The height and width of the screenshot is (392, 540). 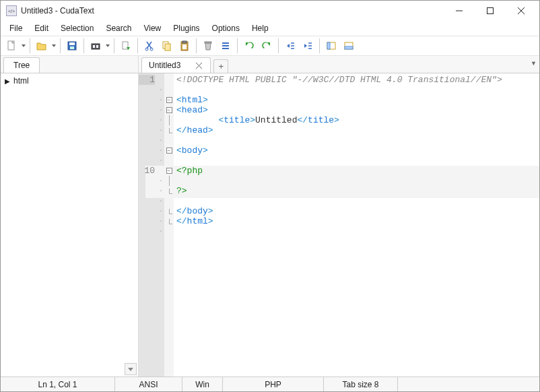 What do you see at coordinates (167, 46) in the screenshot?
I see `copy-button` at bounding box center [167, 46].